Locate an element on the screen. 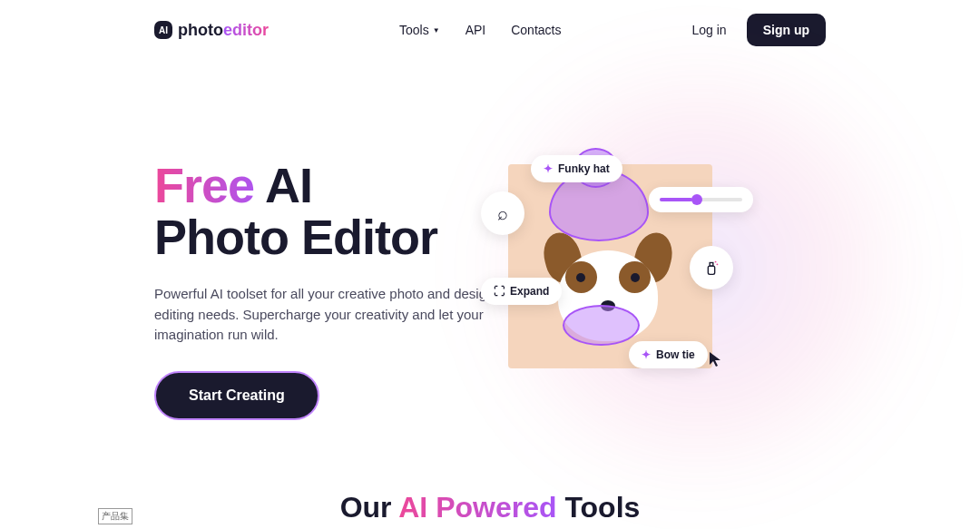 Image resolution: width=980 pixels, height=529 pixels. slider-track is located at coordinates (701, 200).